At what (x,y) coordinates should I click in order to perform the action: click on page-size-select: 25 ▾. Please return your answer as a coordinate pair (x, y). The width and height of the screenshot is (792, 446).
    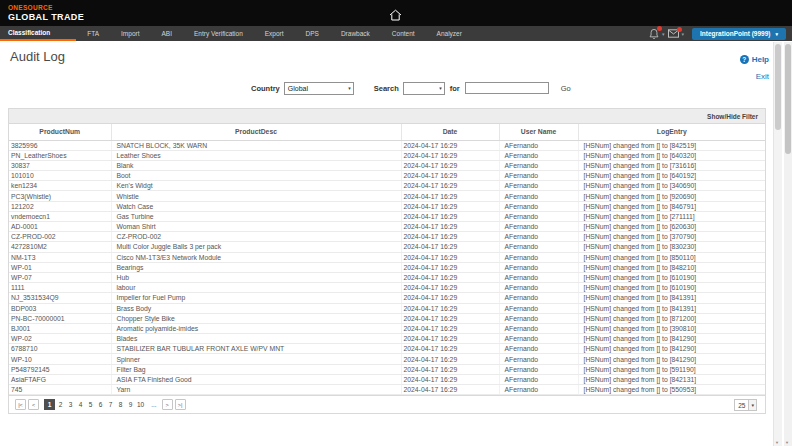
    Looking at the image, I should click on (746, 405).